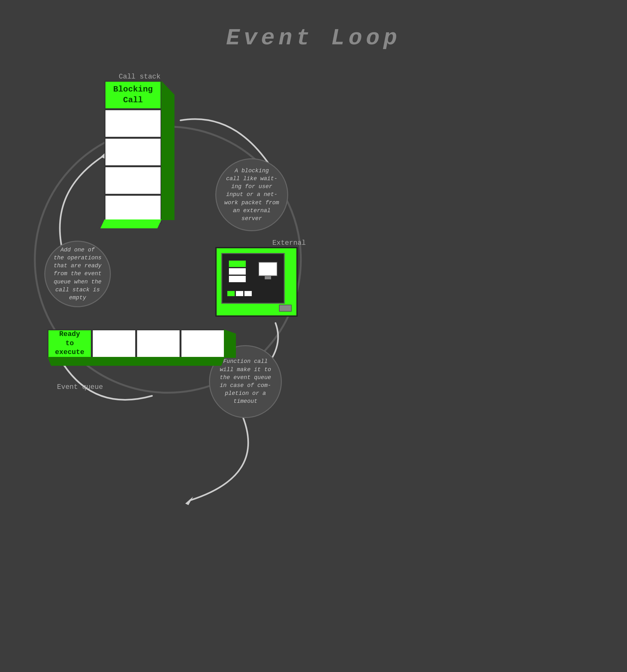 The height and width of the screenshot is (672, 627). I want to click on call-stack-bottom, so click(131, 224).